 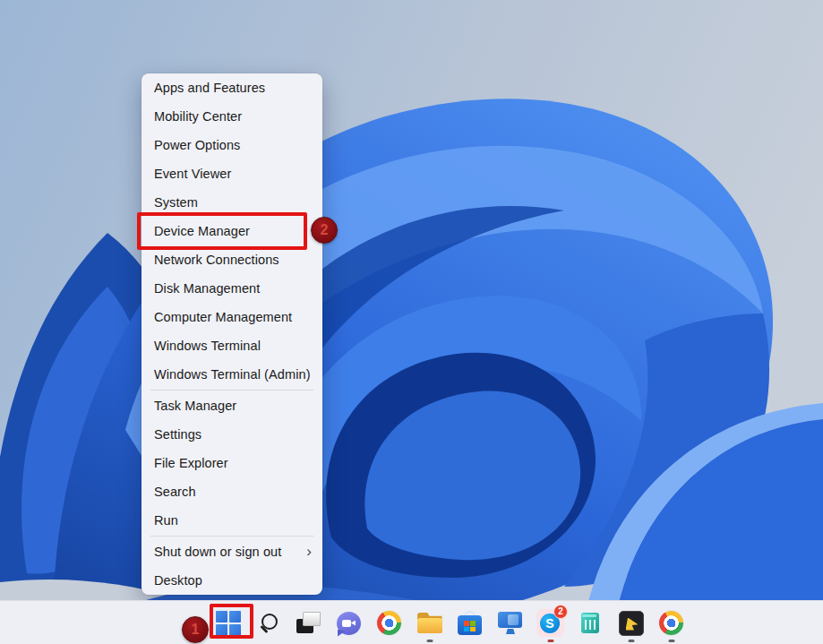 What do you see at coordinates (308, 623) in the screenshot?
I see `task-view-button` at bounding box center [308, 623].